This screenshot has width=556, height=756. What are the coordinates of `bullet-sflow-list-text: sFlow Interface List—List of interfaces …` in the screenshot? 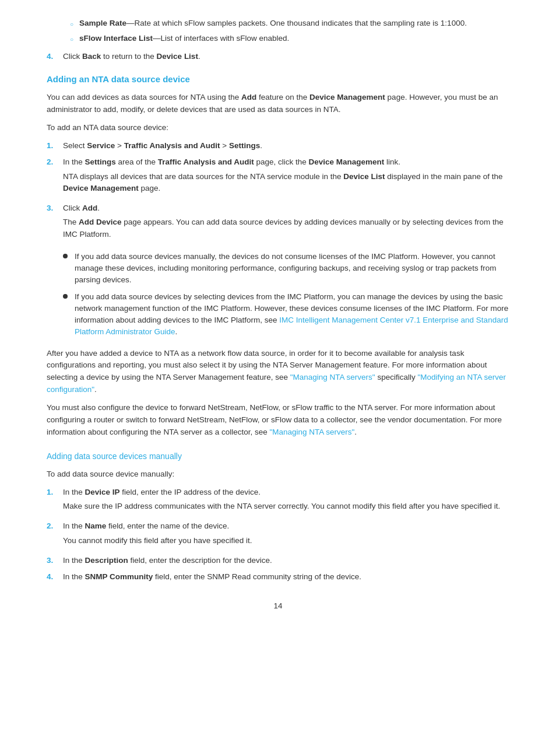 It's located at (294, 38).